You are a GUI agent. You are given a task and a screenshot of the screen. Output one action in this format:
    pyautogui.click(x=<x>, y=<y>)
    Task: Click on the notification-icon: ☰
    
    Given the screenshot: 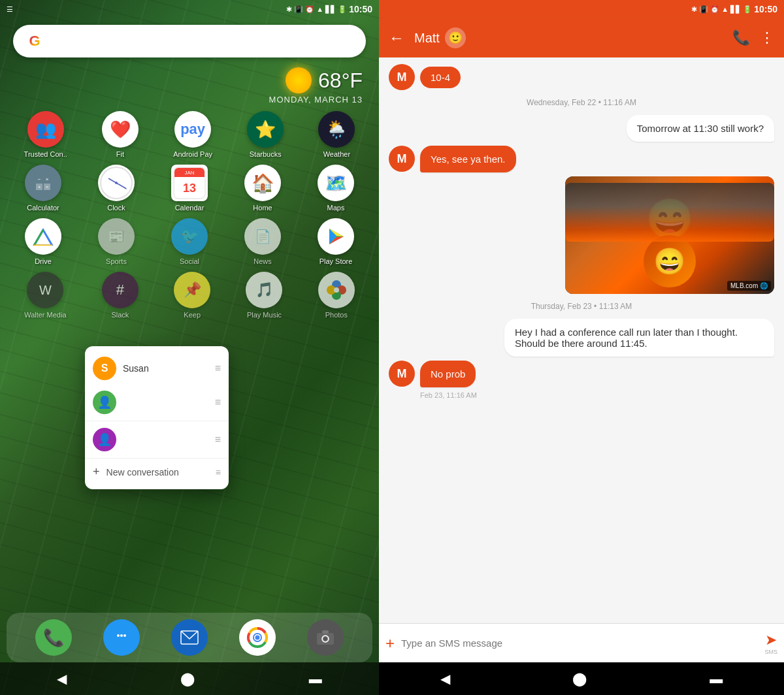 What is the action you would take?
    pyautogui.click(x=10, y=9)
    